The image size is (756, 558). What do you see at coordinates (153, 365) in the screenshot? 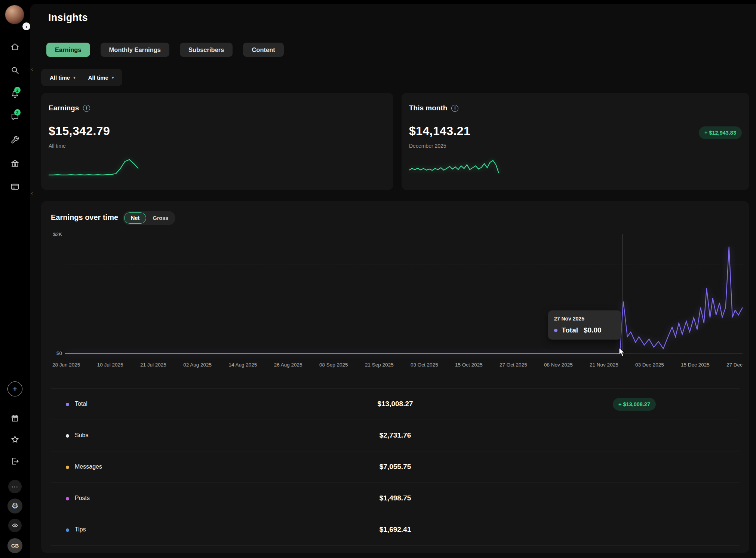
I see `x-axis-label: 21 Jul 2025` at bounding box center [153, 365].